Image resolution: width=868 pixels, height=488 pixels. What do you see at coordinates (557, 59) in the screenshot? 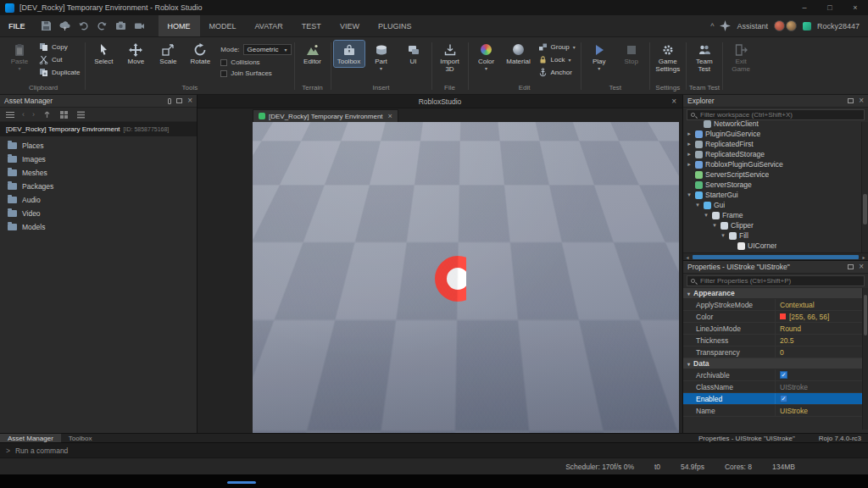
I see `lock-button: Lock ▾` at bounding box center [557, 59].